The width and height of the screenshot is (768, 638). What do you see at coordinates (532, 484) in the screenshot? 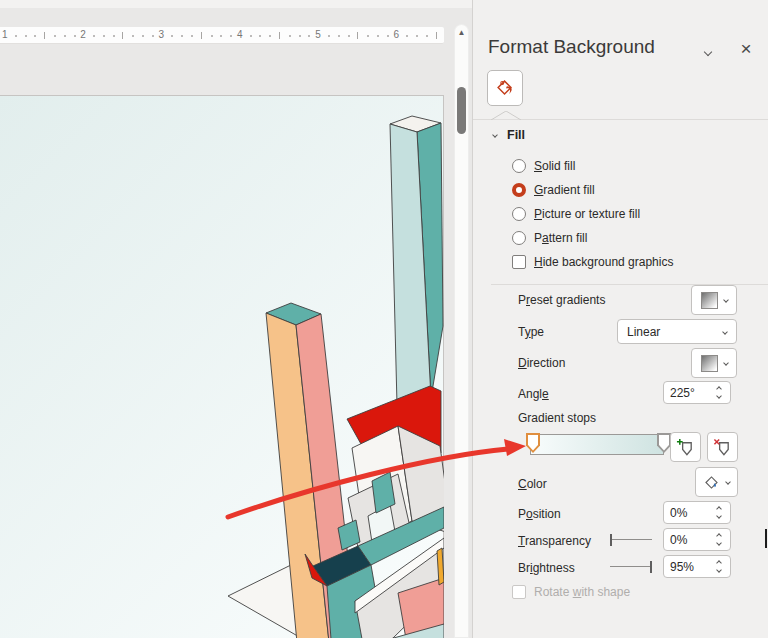
I see `color-label: Color` at bounding box center [532, 484].